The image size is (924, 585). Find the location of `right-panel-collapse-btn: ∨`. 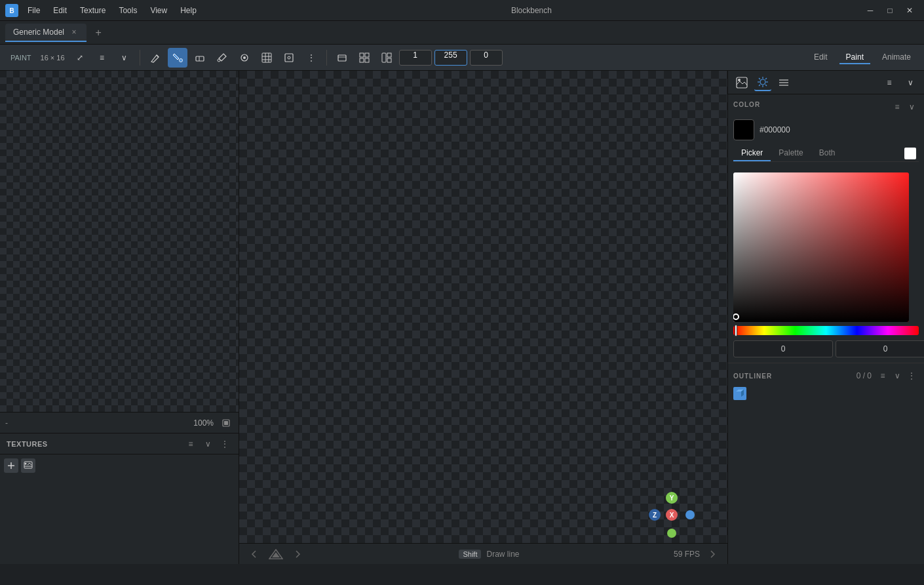

right-panel-collapse-btn: ∨ is located at coordinates (910, 83).